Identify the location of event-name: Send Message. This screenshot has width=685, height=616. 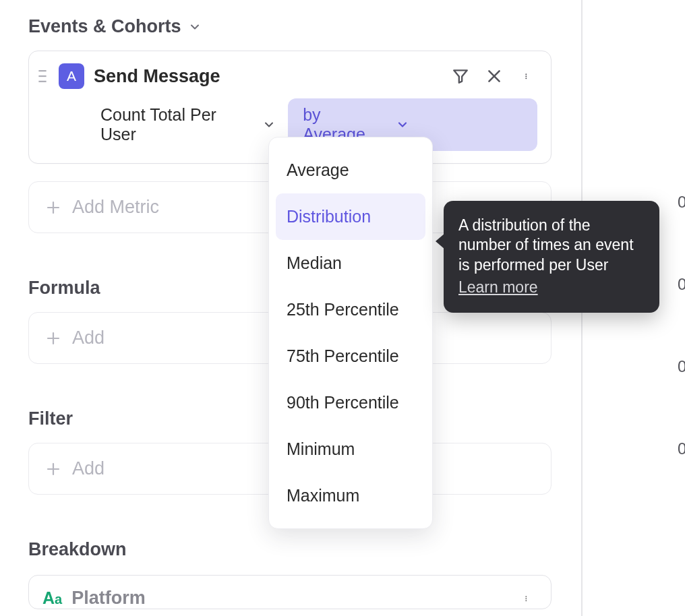
(268, 77).